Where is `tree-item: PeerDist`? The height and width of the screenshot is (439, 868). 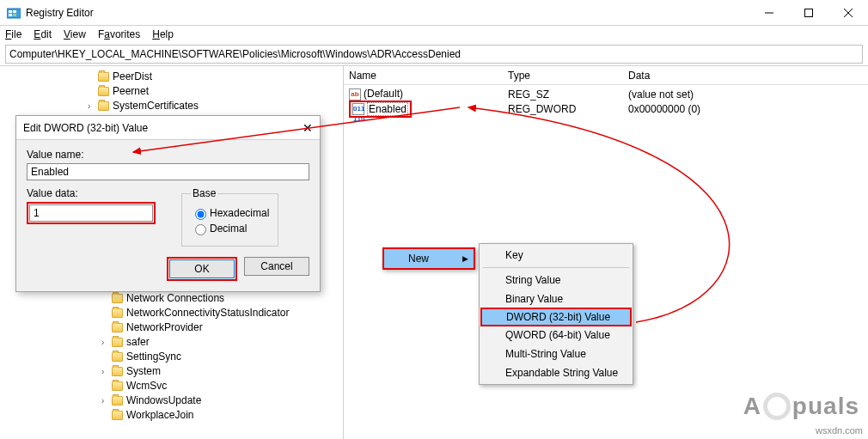
tree-item: PeerDist is located at coordinates (172, 77).